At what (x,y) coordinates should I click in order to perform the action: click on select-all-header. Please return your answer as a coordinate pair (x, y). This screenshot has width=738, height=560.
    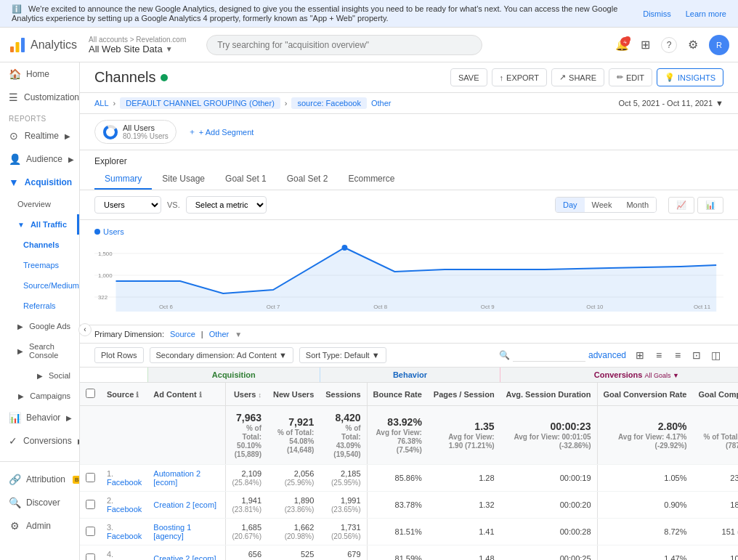
    Looking at the image, I should click on (90, 394).